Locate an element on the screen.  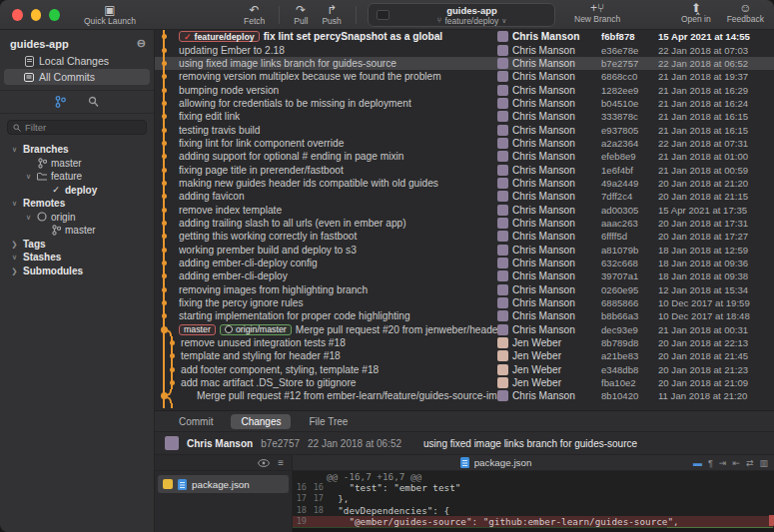
quick-launch-button: ▣ Quick Launch is located at coordinates (110, 15).